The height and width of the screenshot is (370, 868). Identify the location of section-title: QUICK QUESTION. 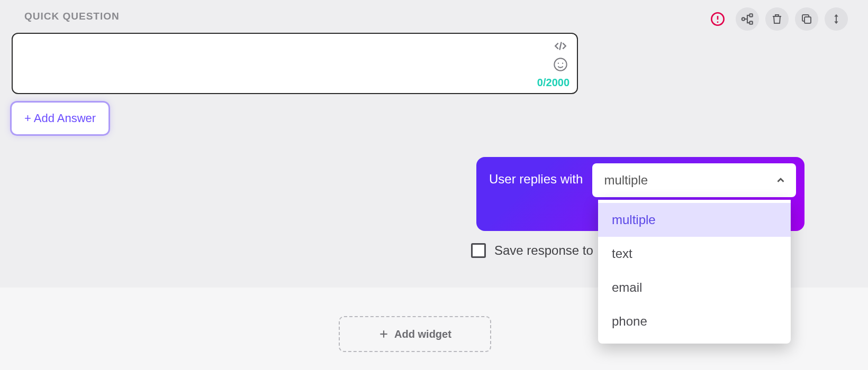
(72, 16).